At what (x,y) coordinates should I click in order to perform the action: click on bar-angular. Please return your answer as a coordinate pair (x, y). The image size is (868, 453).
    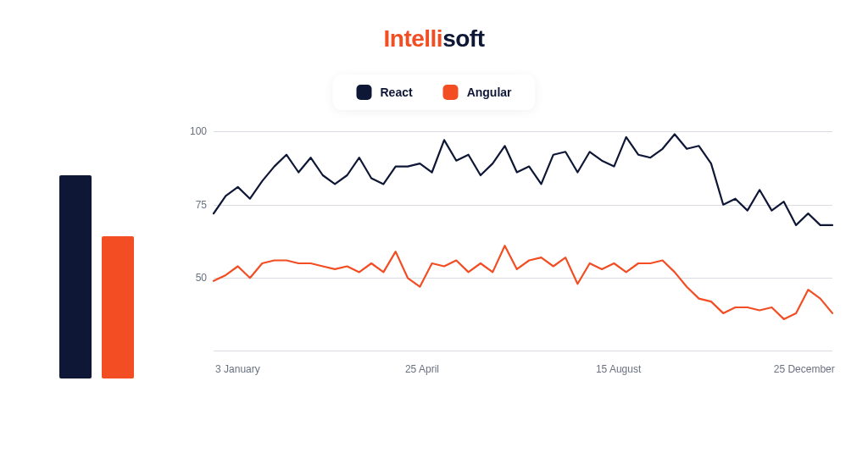
    Looking at the image, I should click on (118, 307).